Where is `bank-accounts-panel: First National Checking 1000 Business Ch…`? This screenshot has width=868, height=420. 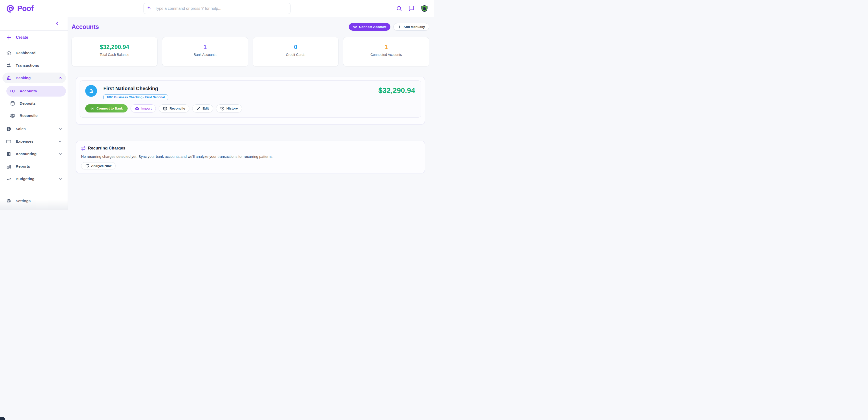
bank-accounts-panel: First National Checking 1000 Business Ch… is located at coordinates (250, 100).